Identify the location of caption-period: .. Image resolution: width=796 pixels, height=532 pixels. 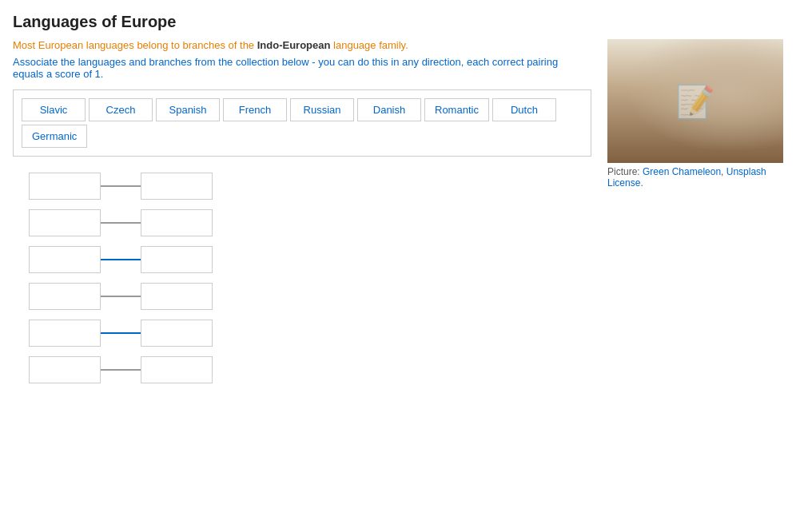
(641, 183).